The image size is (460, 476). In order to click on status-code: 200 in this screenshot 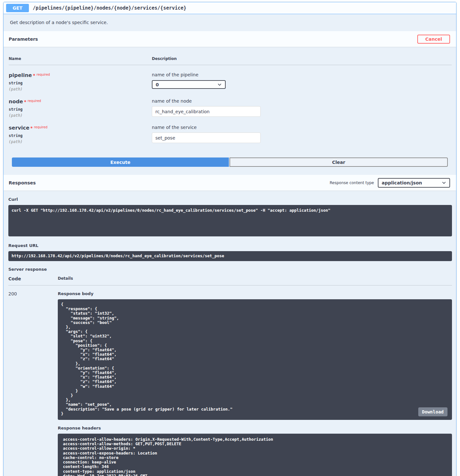, I will do `click(33, 384)`.